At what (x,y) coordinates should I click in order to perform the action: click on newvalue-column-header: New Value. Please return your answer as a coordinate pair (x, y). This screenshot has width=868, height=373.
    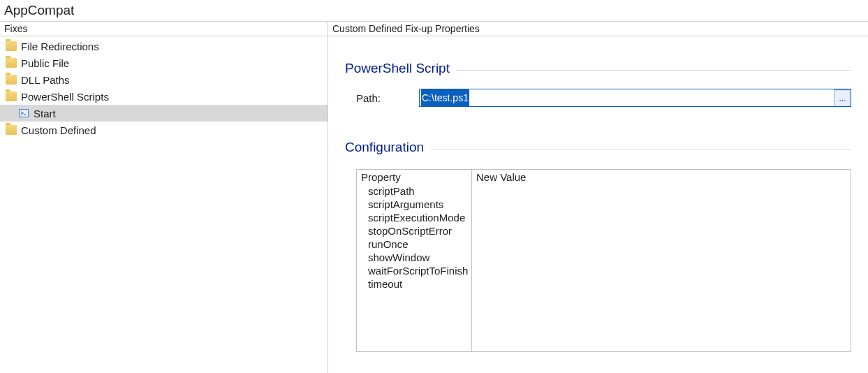
    Looking at the image, I should click on (661, 177).